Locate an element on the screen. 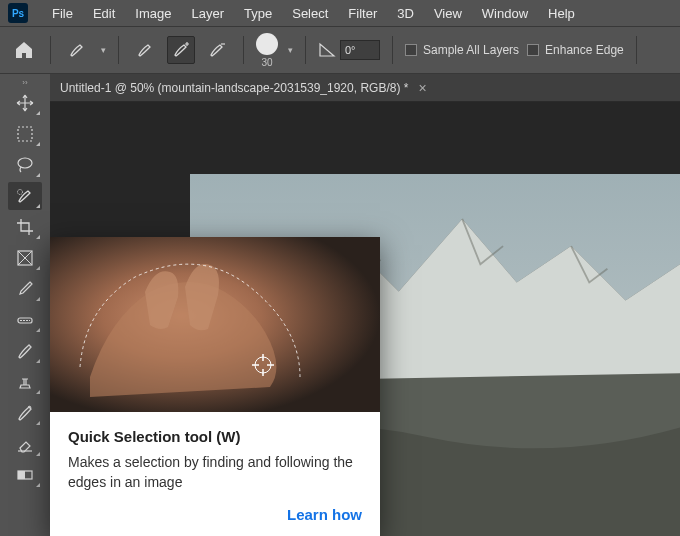 The width and height of the screenshot is (680, 536). eraser-tool is located at coordinates (25, 444).